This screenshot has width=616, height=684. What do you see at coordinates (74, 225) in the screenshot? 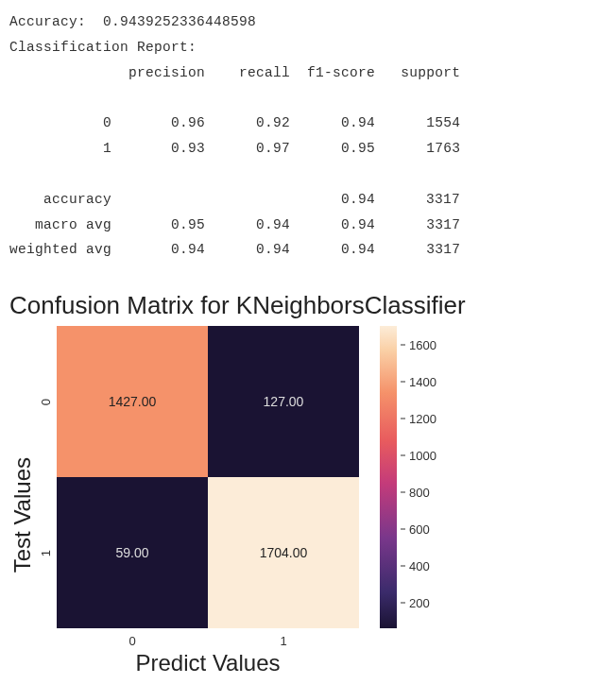
I see `row-macro: macro avg` at bounding box center [74, 225].